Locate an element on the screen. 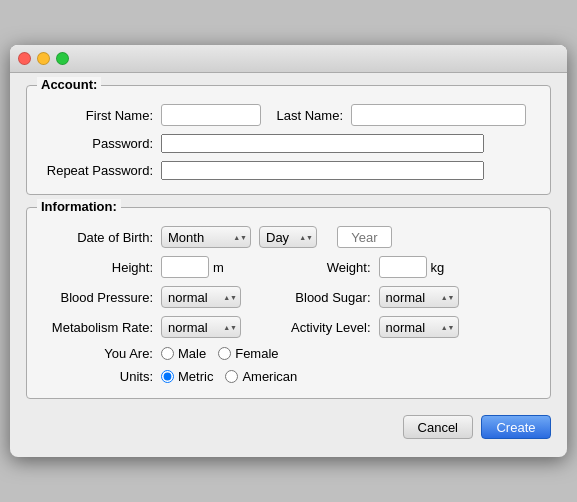 The image size is (577, 502). height-weight-row: Height: m Weight: kg is located at coordinates (288, 267).